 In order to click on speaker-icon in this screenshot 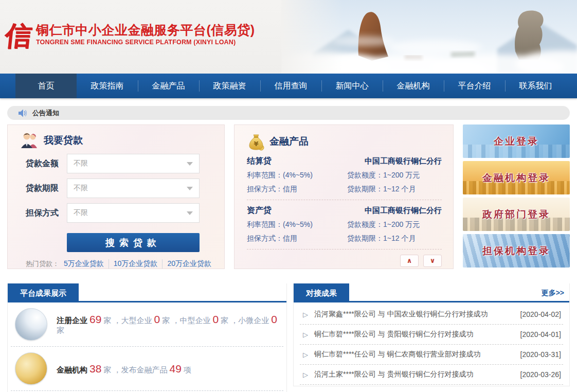, I will do `click(23, 113)`.